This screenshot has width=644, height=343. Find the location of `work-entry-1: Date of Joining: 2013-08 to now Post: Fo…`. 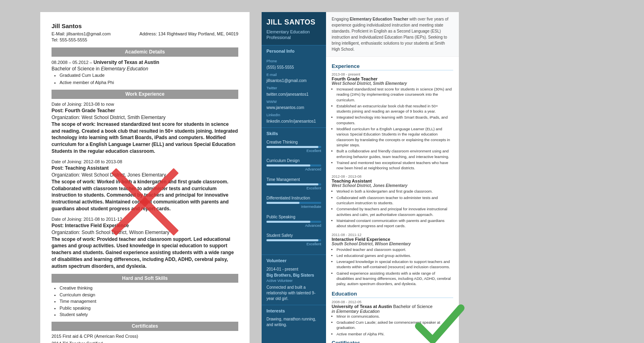

work-entry-1: Date of Joining: 2013-08 to now Post: Fo… is located at coordinates (145, 128).